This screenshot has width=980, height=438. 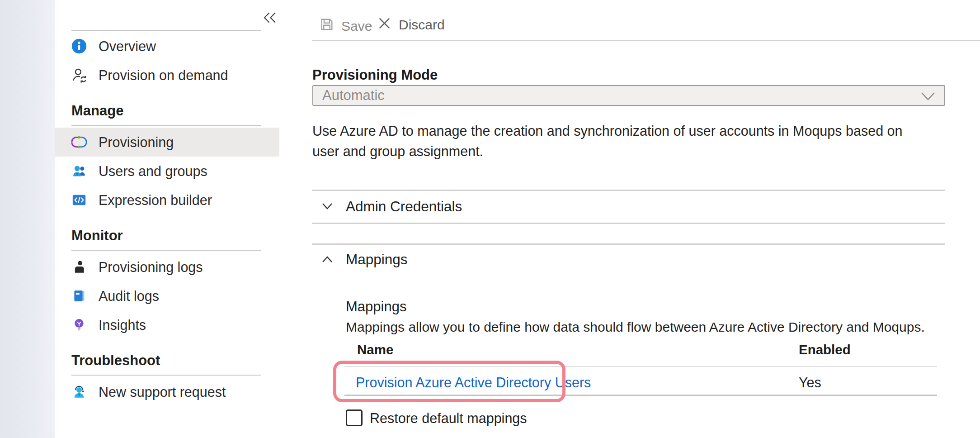 What do you see at coordinates (327, 259) in the screenshot?
I see `chevron-up-icon` at bounding box center [327, 259].